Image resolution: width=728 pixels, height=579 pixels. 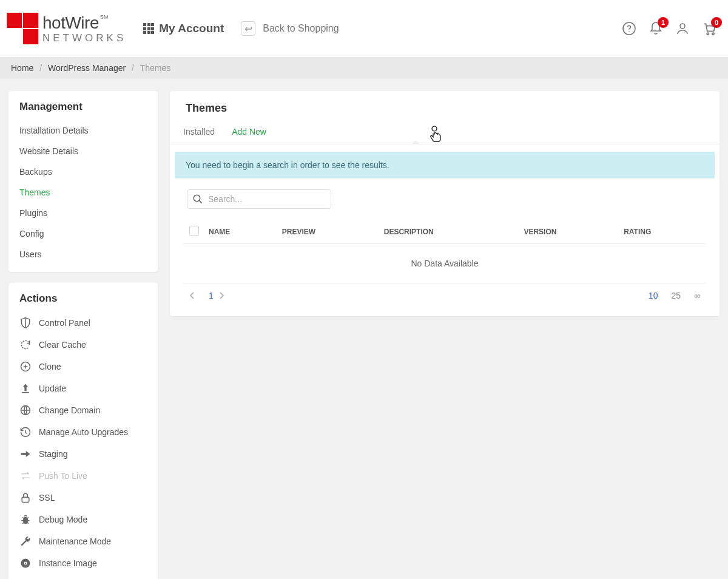 I want to click on refresh-dashed-icon, so click(x=25, y=345).